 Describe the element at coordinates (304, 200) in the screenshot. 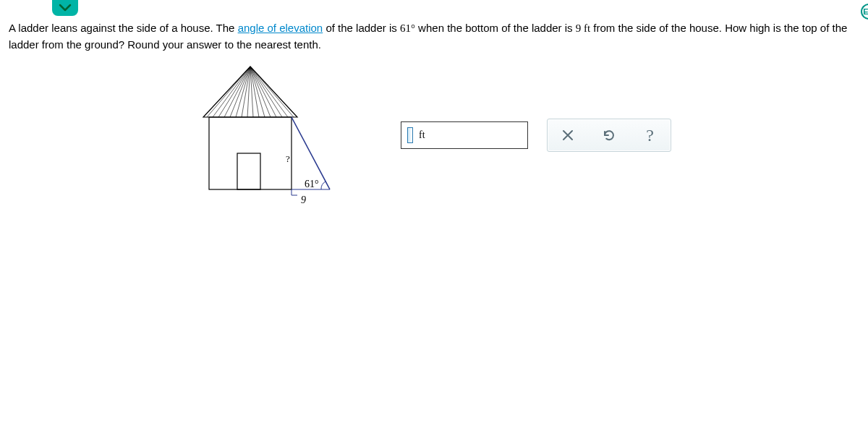

I see `base-label: 9` at that location.